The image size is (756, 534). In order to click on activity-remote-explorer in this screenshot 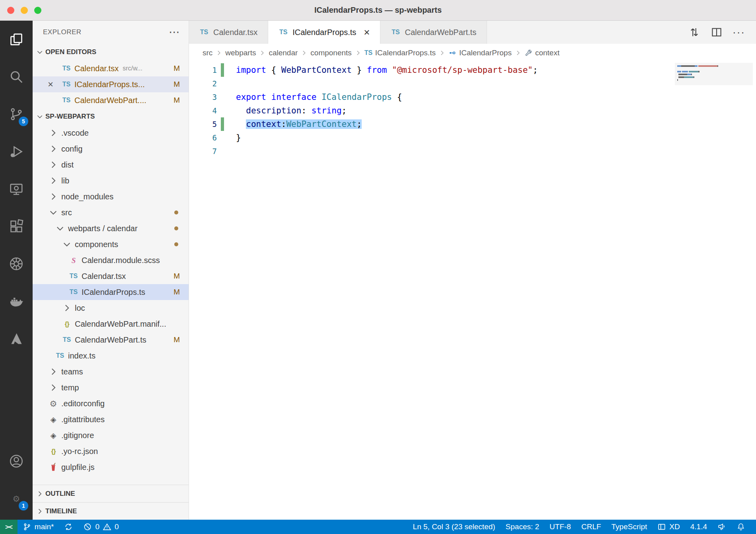, I will do `click(16, 189)`.